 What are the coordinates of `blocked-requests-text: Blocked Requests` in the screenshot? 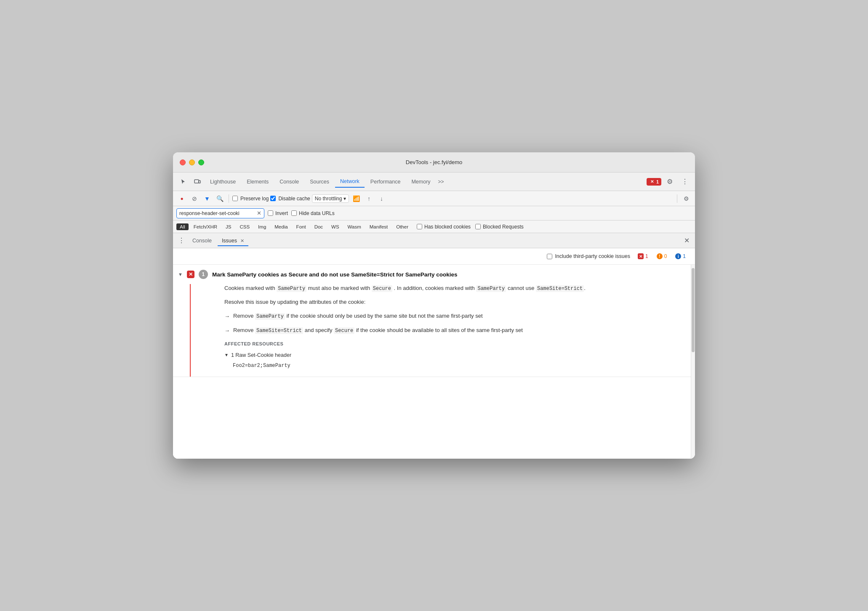 It's located at (503, 227).